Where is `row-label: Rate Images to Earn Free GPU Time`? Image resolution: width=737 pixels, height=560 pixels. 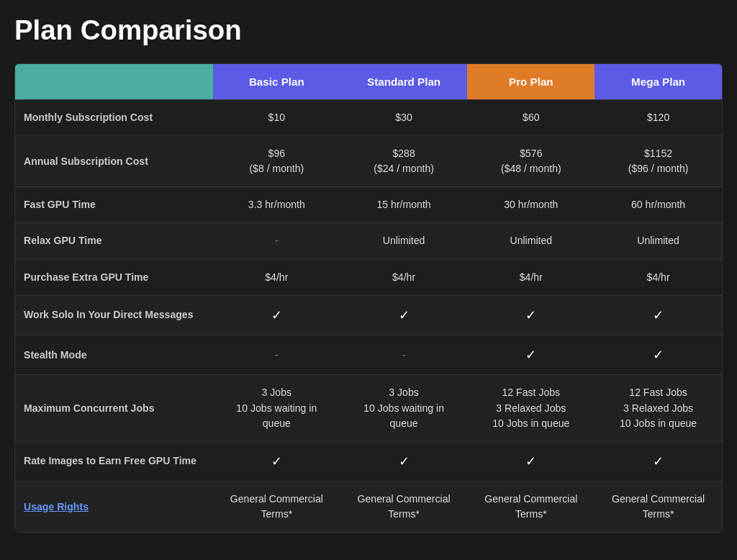
row-label: Rate Images to Earn Free GPU Time is located at coordinates (114, 461).